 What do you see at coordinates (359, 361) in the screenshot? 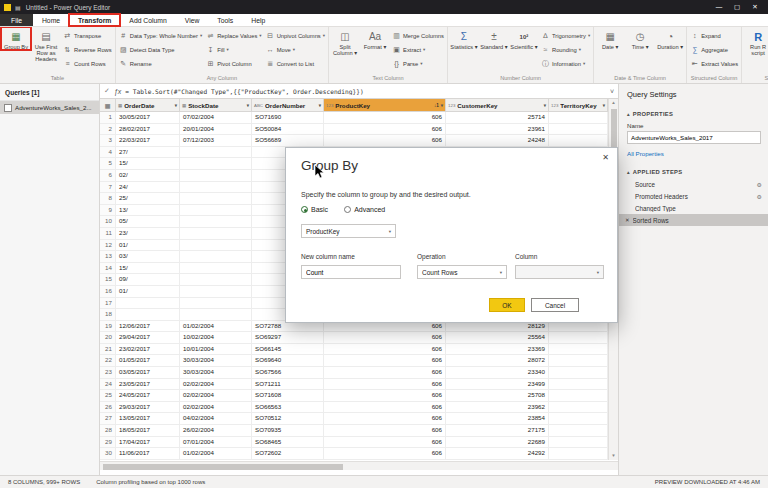
I see `table-row: 2201/05/201730/03/2004SO6964060628072` at bounding box center [359, 361].